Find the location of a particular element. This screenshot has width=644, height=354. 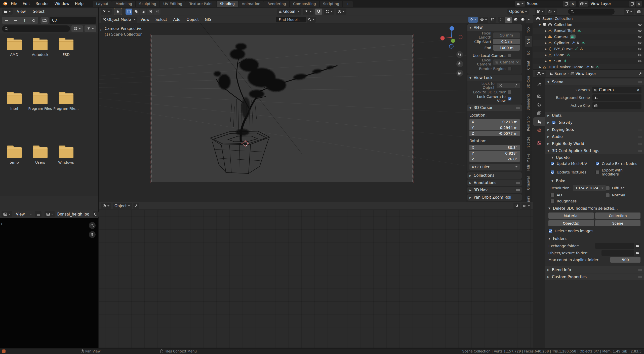

fake-user-button is located at coordinates (96, 214).